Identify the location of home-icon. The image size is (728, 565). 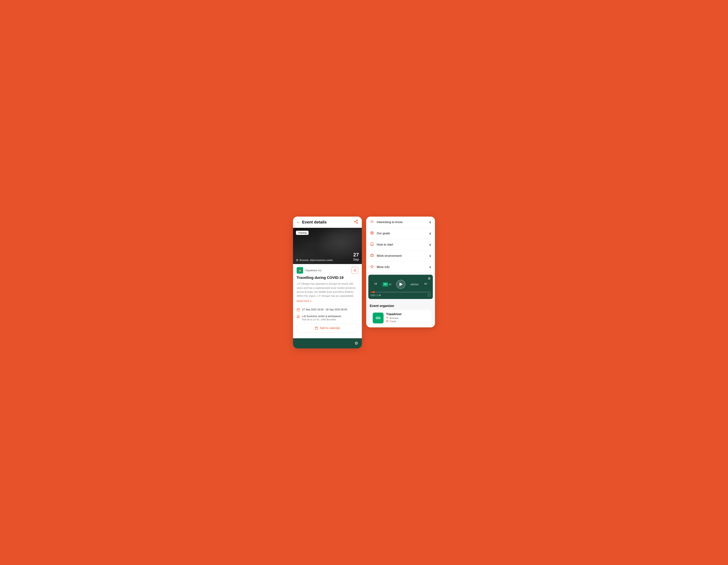
(298, 317).